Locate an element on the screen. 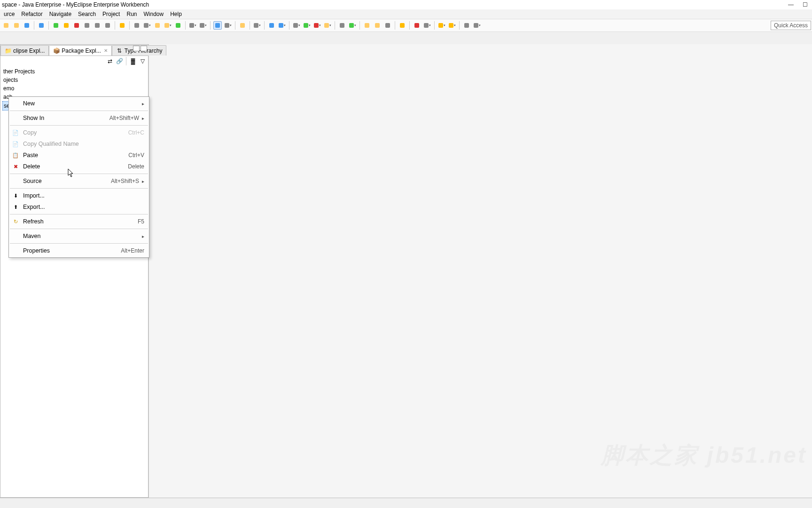  menu-refactor: Refactor is located at coordinates (32, 14).